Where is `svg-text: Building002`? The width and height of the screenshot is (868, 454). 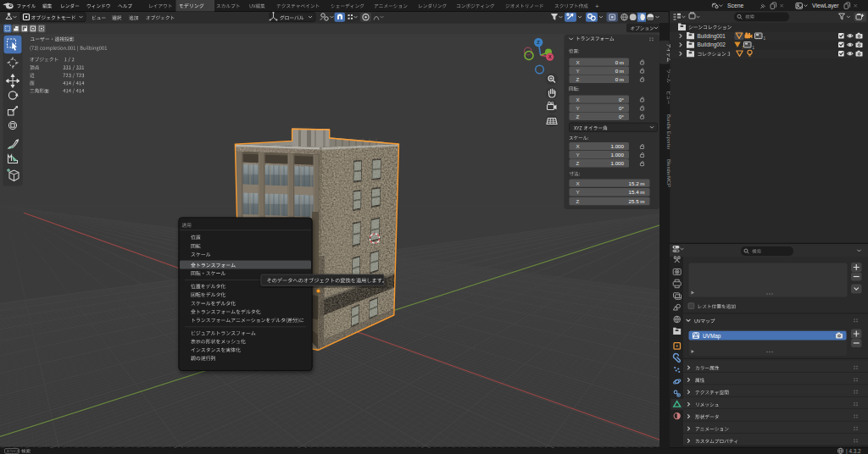 svg-text: Building002 is located at coordinates (712, 45).